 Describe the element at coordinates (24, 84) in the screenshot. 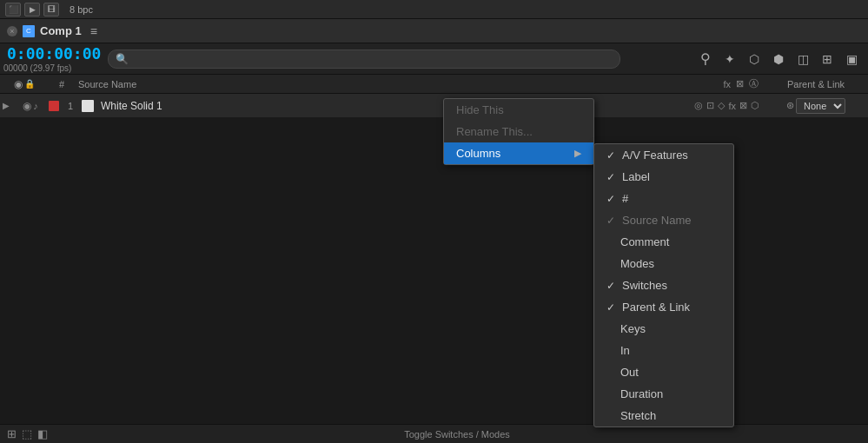

I see `col-av-header: ◉ 🔒` at that location.